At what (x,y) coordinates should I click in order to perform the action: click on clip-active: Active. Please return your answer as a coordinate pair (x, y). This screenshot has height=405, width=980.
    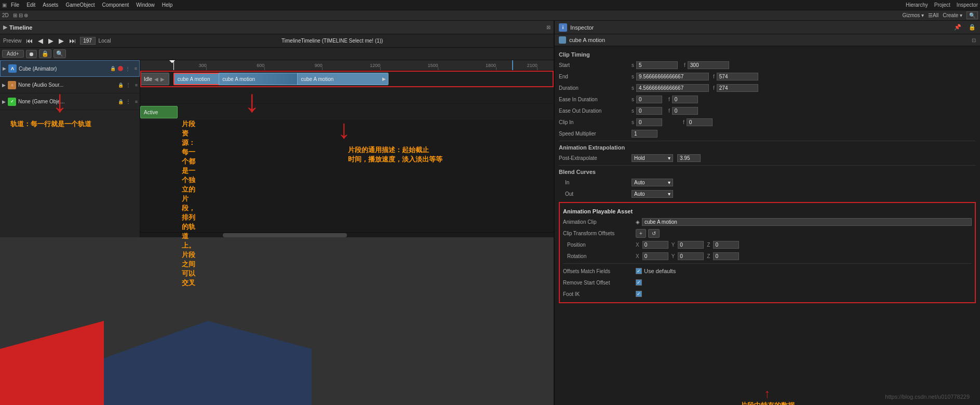
    Looking at the image, I should click on (159, 112).